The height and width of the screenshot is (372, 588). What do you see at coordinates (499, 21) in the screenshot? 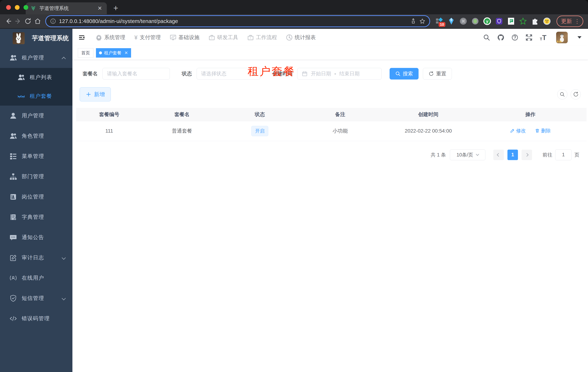
I see `extension-shield-icon` at bounding box center [499, 21].